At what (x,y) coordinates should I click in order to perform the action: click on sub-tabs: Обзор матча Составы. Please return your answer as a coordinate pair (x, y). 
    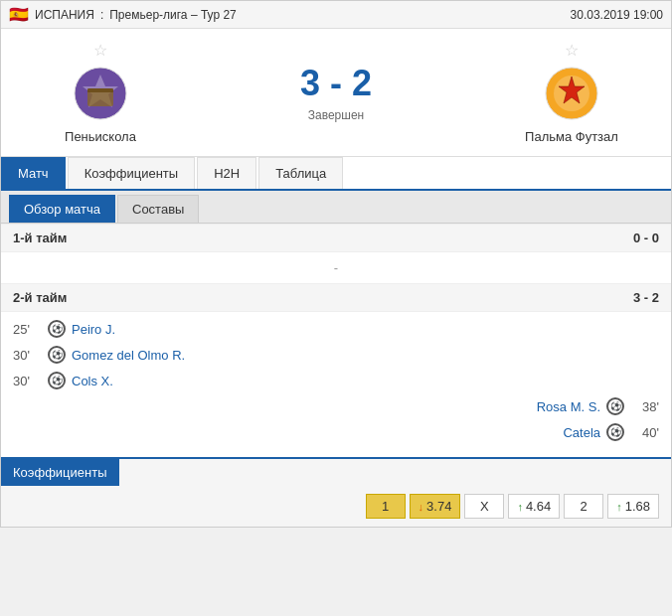
    Looking at the image, I should click on (336, 207).